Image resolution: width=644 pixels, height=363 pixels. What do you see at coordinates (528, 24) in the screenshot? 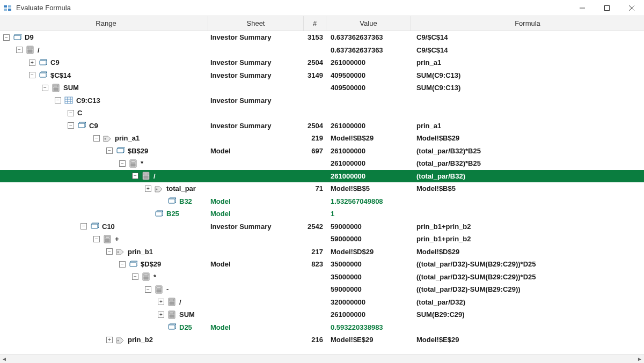
I see `header-formula: Formula` at bounding box center [528, 24].